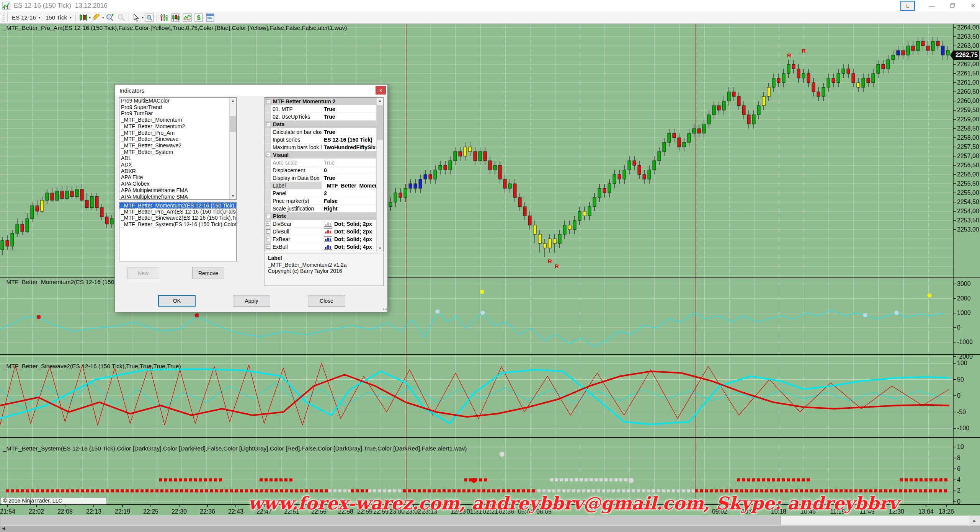 The height and width of the screenshot is (532, 980). I want to click on indicator-list-item: ADX, so click(178, 165).